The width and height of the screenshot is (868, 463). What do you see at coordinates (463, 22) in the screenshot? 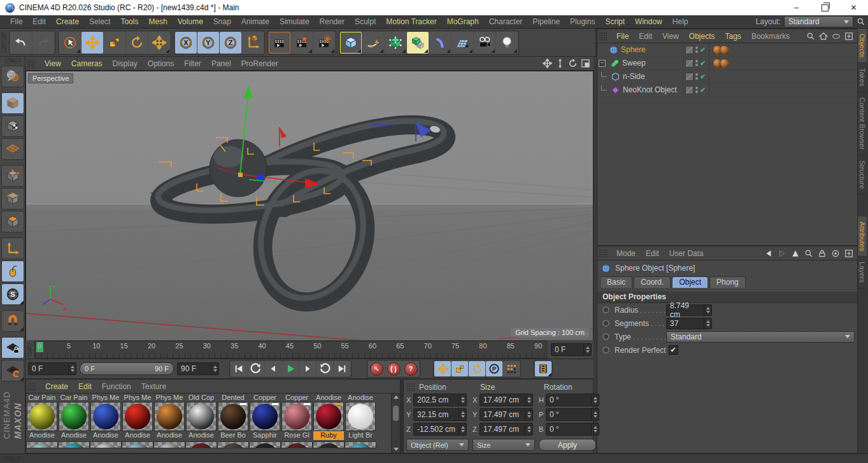
I see `menu-mograph: MoGraph` at bounding box center [463, 22].